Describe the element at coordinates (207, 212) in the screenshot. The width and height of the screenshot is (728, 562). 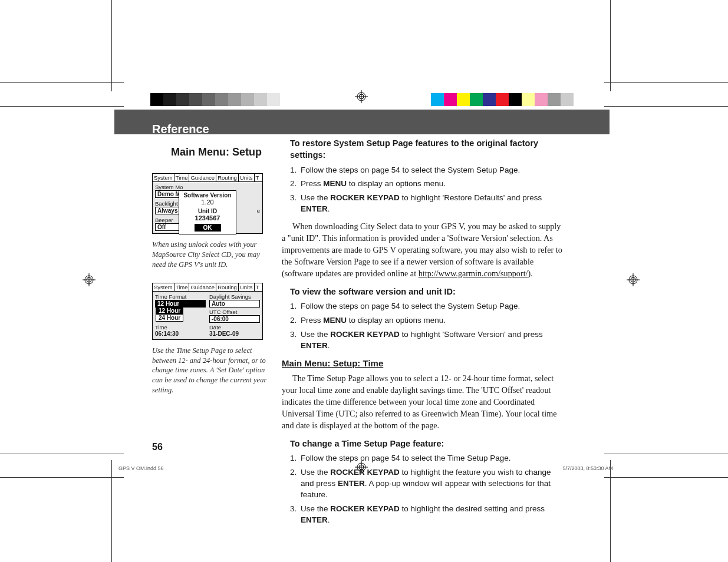
I see `software-version-popup: Software Version 1.20 Unit ID 1234567 OK` at that location.